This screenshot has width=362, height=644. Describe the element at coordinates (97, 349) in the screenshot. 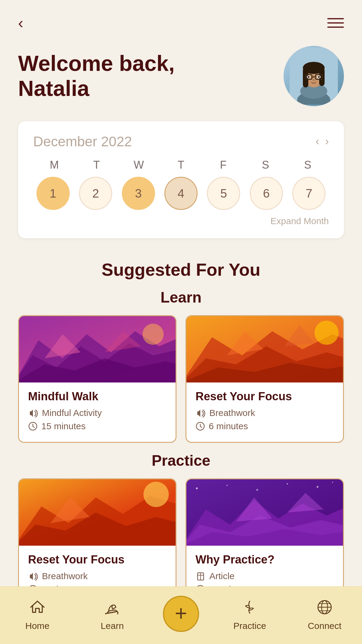

I see `card-image-mindful-walk` at that location.